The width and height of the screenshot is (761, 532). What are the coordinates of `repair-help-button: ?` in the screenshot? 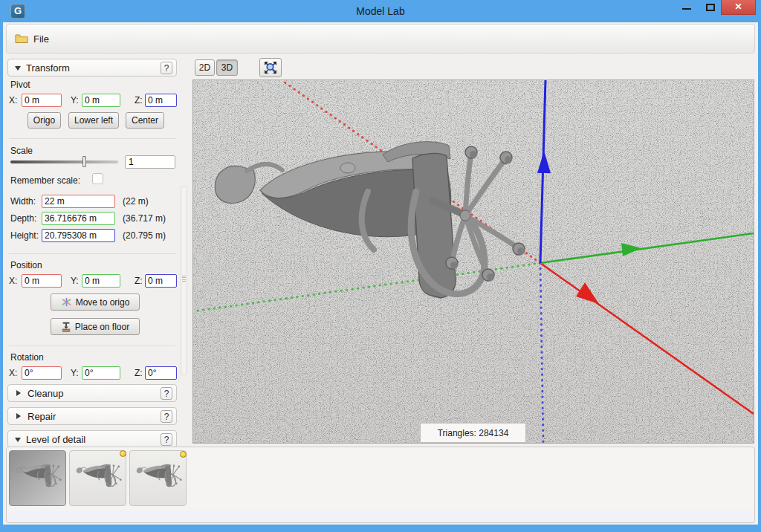 It's located at (166, 416).